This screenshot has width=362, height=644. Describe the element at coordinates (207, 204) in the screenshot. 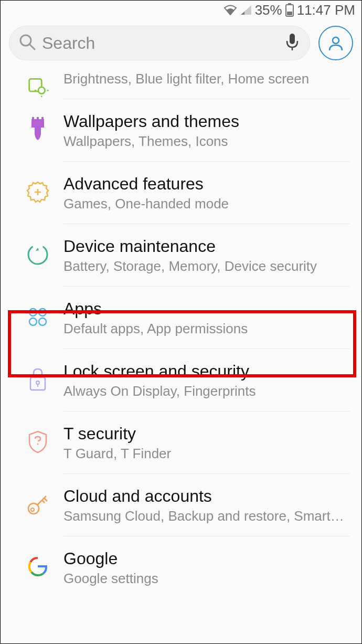

I see `item-subtitle: Games, One-handed mode` at that location.